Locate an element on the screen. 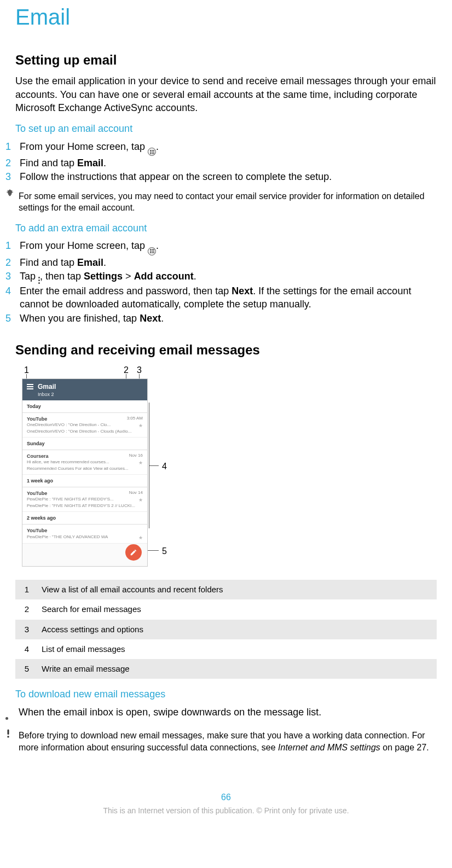  steps-add-account: 1From your Home screen, tap . 2Find and … is located at coordinates (226, 282).